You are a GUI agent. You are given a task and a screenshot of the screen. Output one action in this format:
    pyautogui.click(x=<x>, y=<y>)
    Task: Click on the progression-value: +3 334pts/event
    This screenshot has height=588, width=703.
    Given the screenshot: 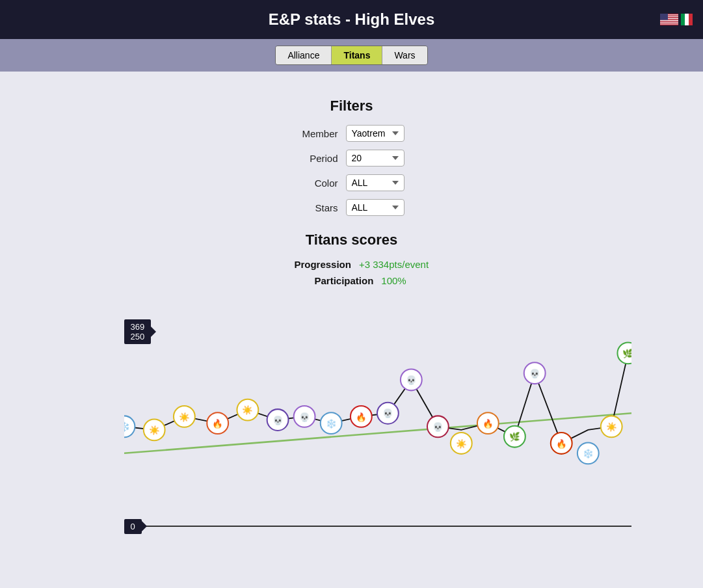 What is the action you would take?
    pyautogui.click(x=394, y=264)
    